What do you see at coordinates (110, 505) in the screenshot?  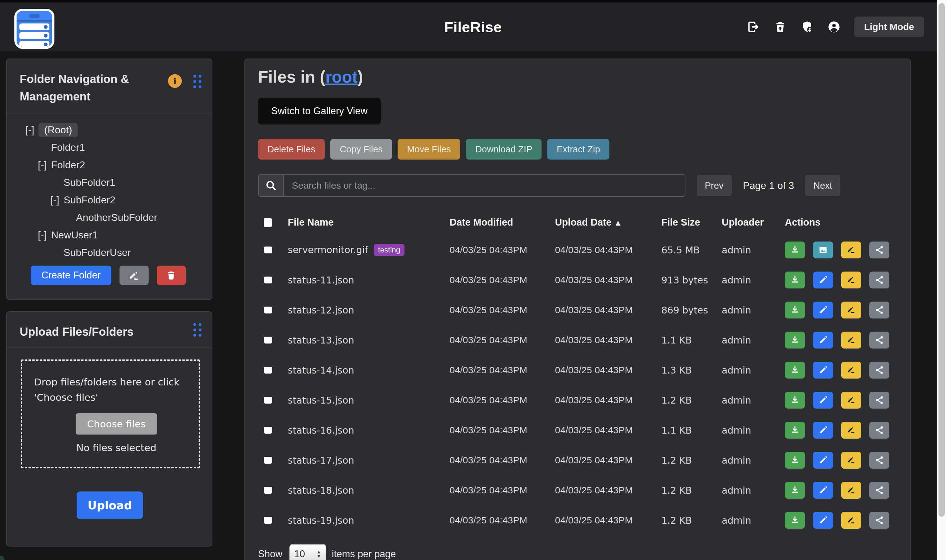 I see `upload-button: Upload` at bounding box center [110, 505].